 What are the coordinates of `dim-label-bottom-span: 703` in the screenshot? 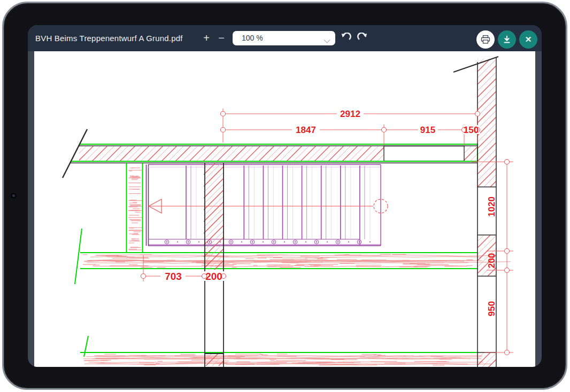 It's located at (173, 277).